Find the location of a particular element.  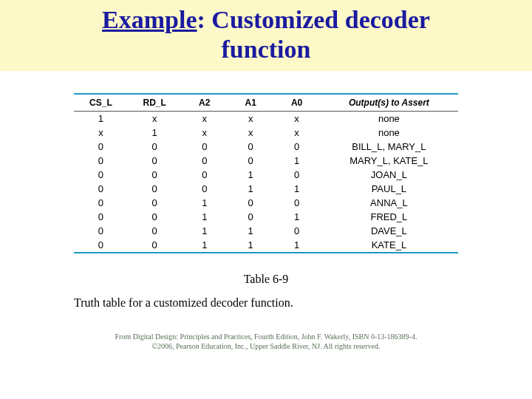

table-row: 1xxxxnone is located at coordinates (266, 118).